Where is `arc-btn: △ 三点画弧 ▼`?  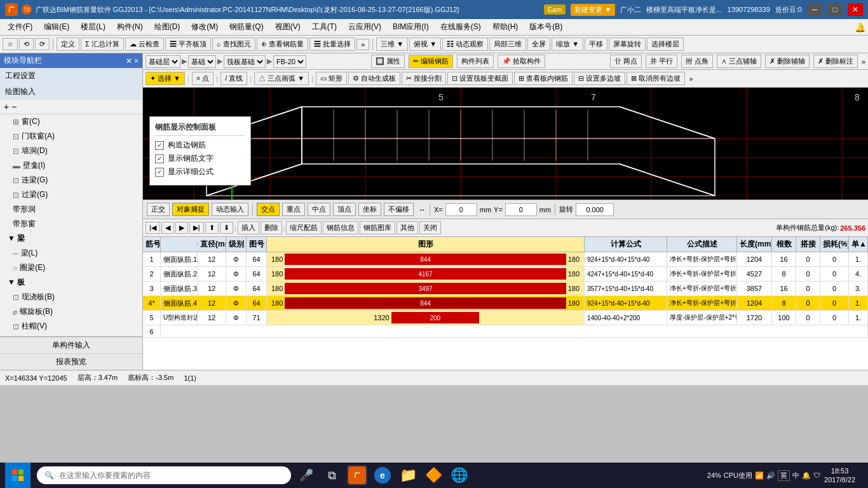
arc-btn: △ 三点画弧 ▼ is located at coordinates (281, 79).